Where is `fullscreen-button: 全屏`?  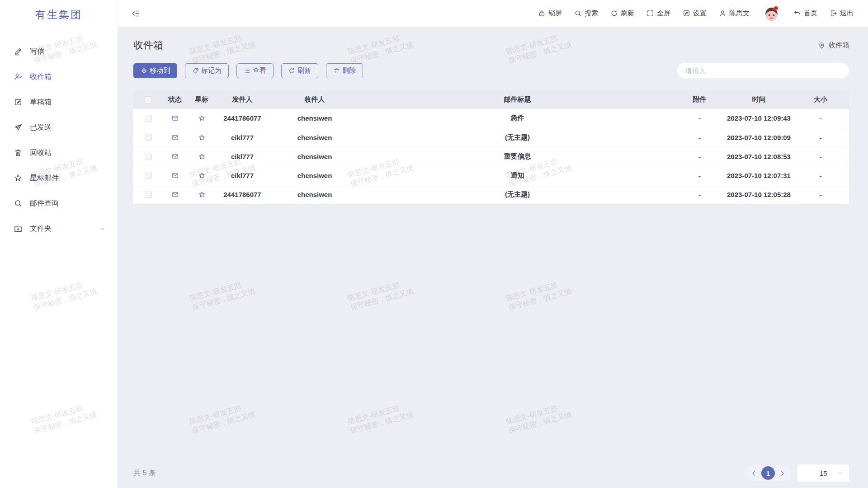 fullscreen-button: 全屏 is located at coordinates (658, 14).